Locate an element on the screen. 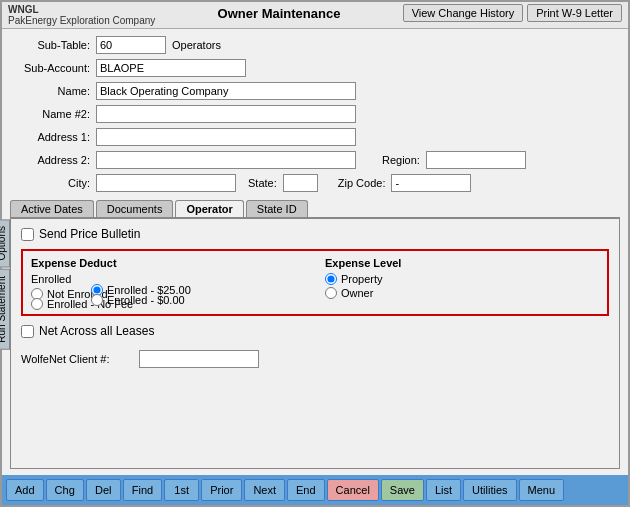 The width and height of the screenshot is (630, 507). list-button: List is located at coordinates (444, 490).